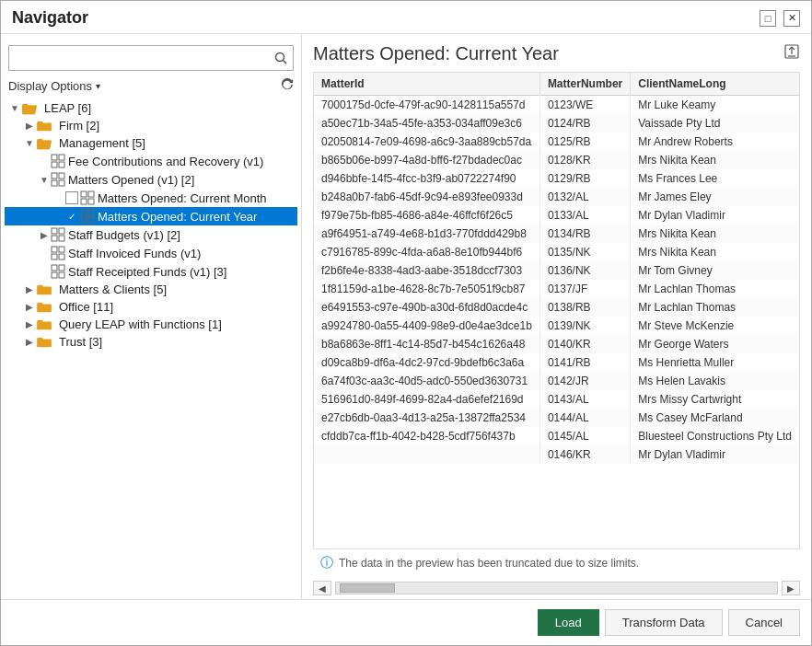 This screenshot has height=646, width=812. Describe the element at coordinates (556, 289) in the screenshot. I see `table-row: 1f81159d-a1be-4628-8c7b-7e5051f9cb870137…` at that location.